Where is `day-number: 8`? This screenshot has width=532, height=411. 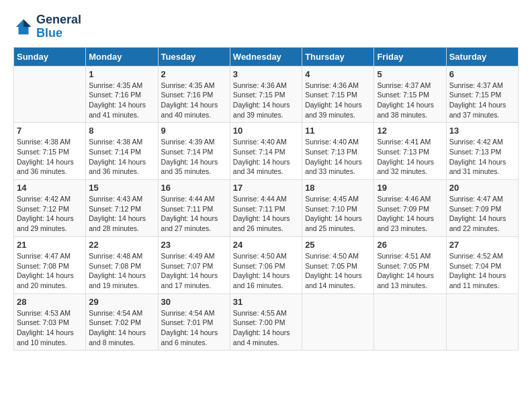
day-number: 8 is located at coordinates (122, 130).